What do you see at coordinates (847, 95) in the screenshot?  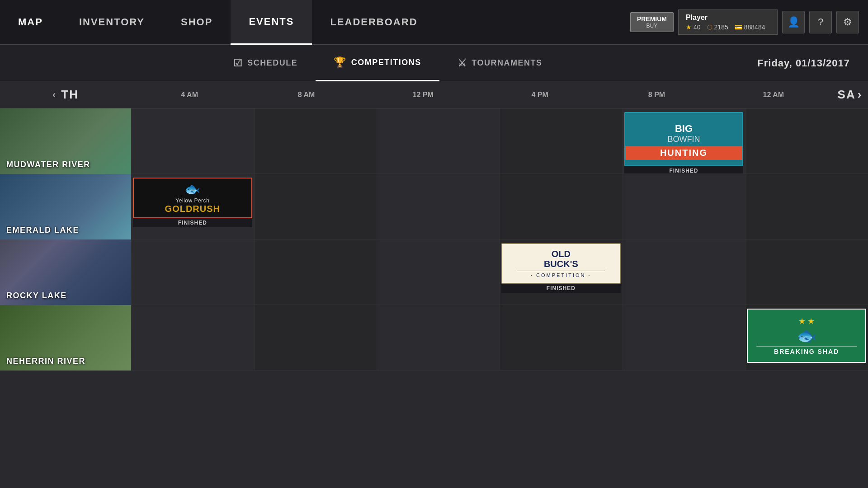 I see `next-day-label: SA` at bounding box center [847, 95].